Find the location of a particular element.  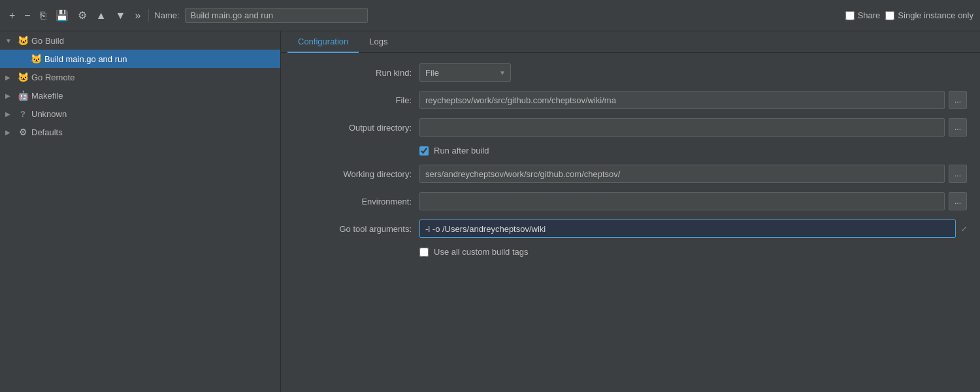

sidebar-item-go-remote: ▶ 🐱 Go Remote is located at coordinates (140, 77).